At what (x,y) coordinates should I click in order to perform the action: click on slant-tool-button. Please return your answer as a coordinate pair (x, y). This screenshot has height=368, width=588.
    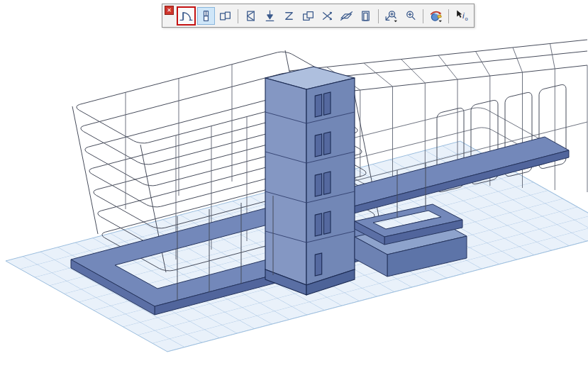
    Looking at the image, I should click on (346, 16).